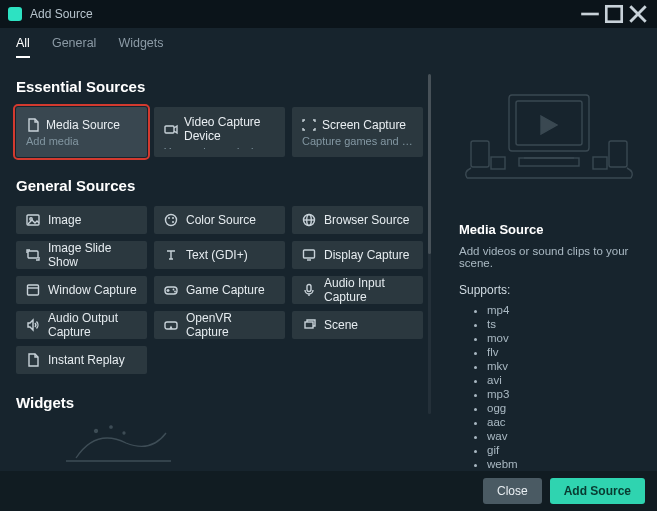 This screenshot has height=511, width=657. I want to click on support-format: mov, so click(563, 338).